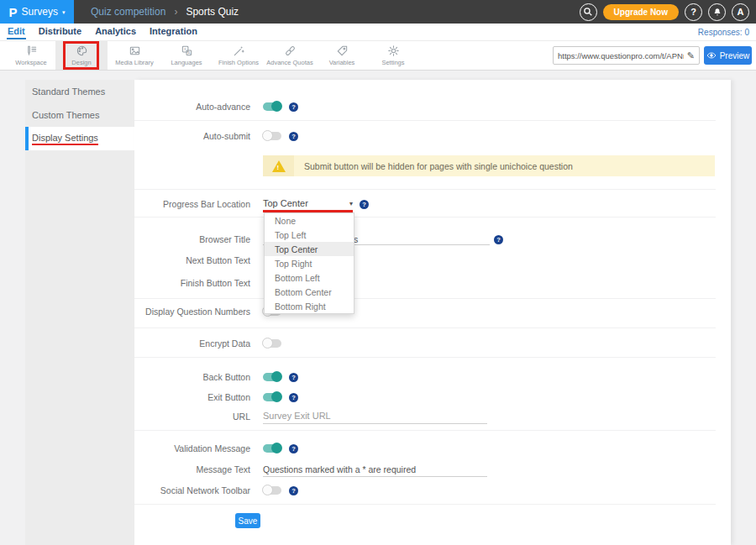 This screenshot has height=545, width=756. Describe the element at coordinates (272, 448) in the screenshot. I see `validation-message-toggle` at that location.